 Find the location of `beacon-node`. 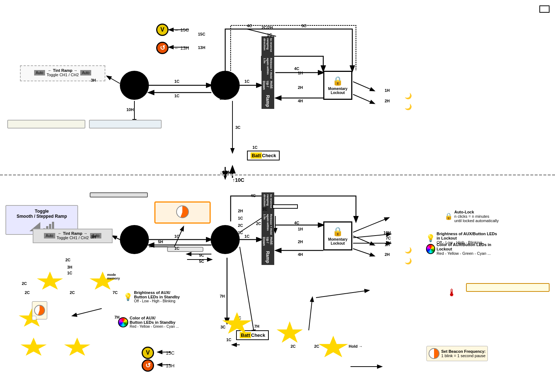

beacon-node is located at coordinates (333, 348).